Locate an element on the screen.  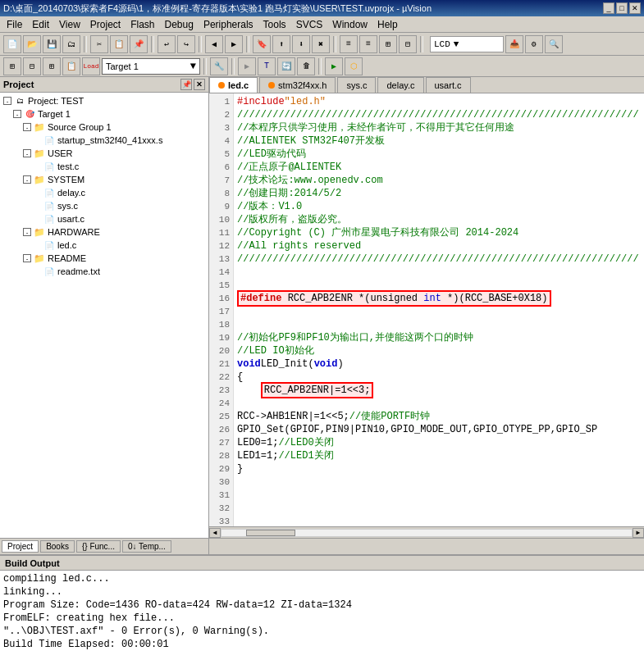
menu-window: Window is located at coordinates (349, 25).